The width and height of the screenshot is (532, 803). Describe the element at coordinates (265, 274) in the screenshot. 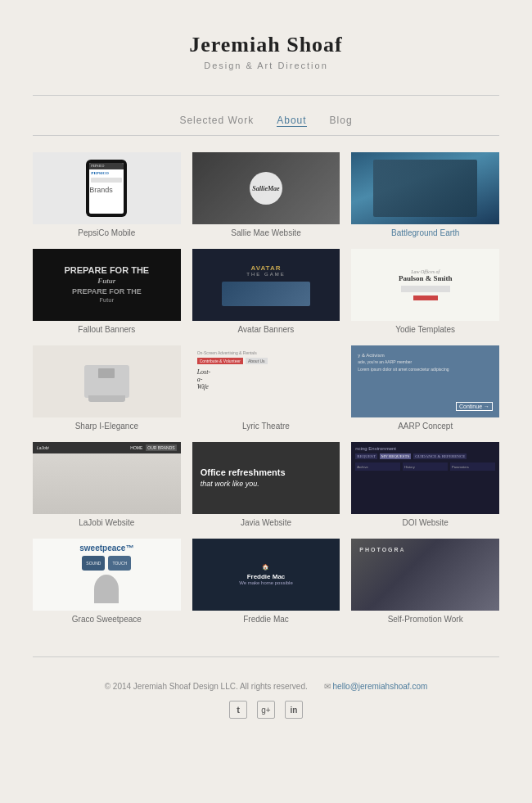

I see `avatar-sub: THE GAME` at that location.